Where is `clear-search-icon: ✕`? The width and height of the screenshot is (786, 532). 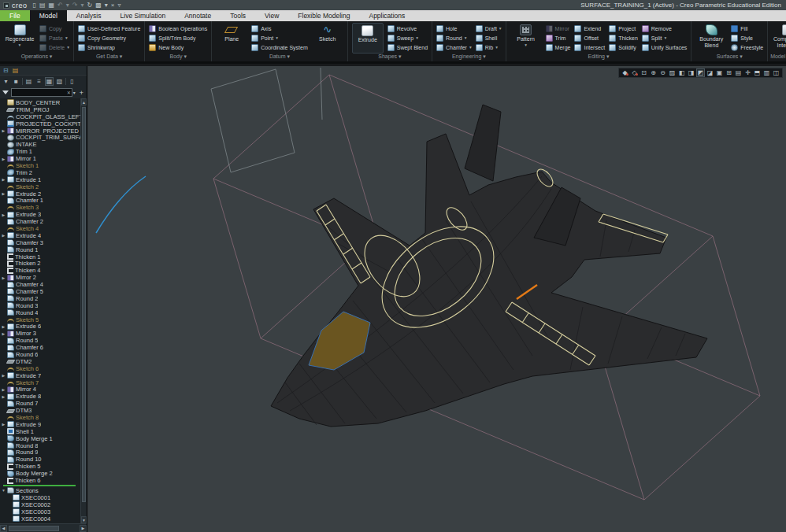 clear-search-icon: ✕ is located at coordinates (69, 93).